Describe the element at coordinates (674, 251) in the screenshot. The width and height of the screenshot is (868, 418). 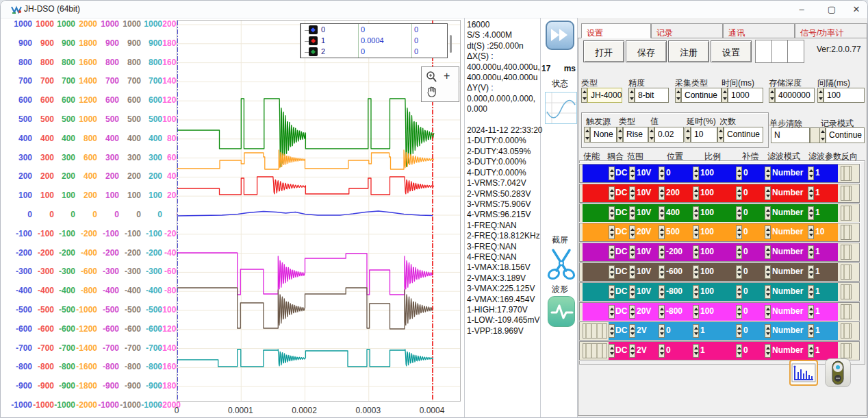
I see `channel-position-value: -200` at that location.